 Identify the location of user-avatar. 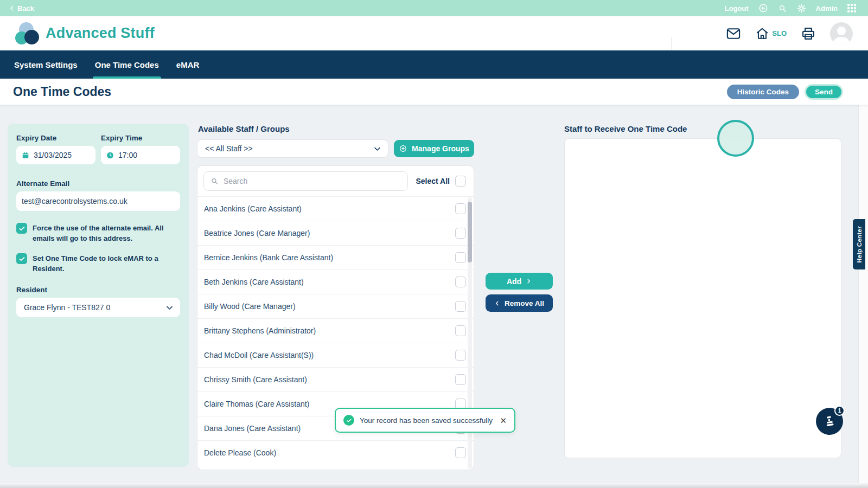
(841, 34).